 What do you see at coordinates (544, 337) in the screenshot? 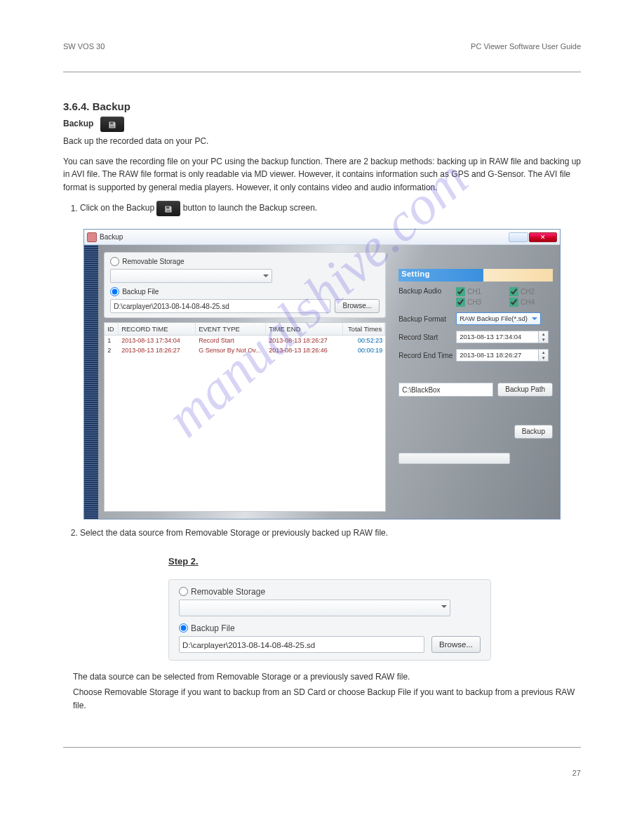
I see `record-start-spinner: ▲▼` at bounding box center [544, 337].